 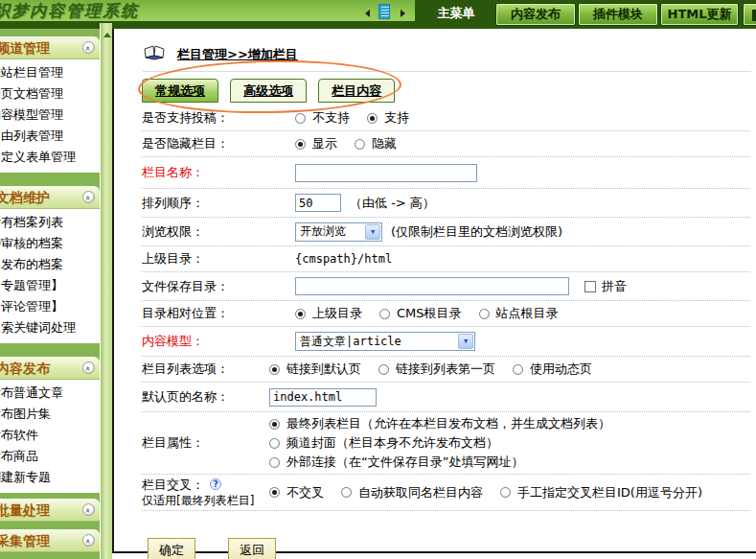 What do you see at coordinates (440, 443) in the screenshot?
I see `radio-option: 频道封面（栏目本身不允许发布文档）` at bounding box center [440, 443].